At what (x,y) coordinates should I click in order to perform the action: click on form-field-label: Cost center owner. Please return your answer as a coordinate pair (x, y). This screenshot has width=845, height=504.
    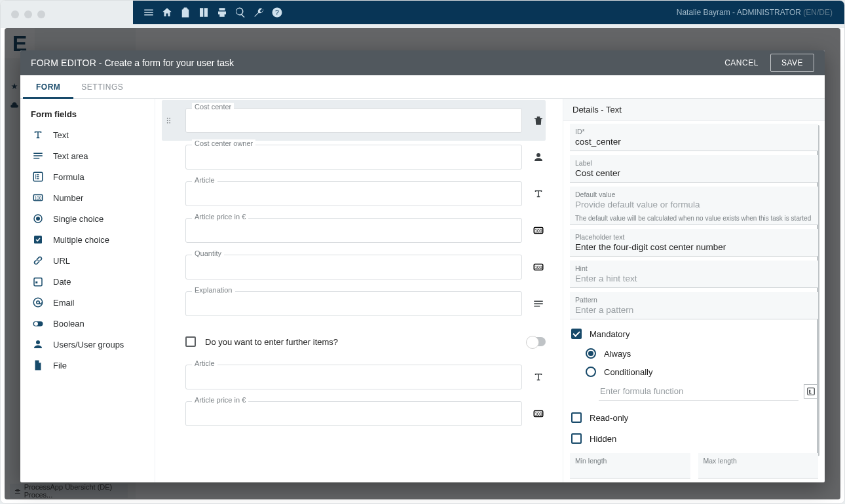
    Looking at the image, I should click on (224, 143).